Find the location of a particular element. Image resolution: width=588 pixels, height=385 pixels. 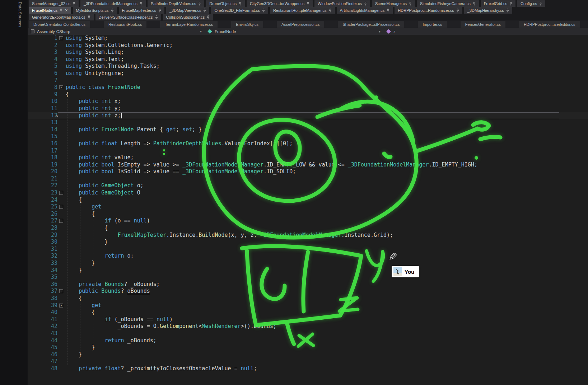

tab-ShaderPackage...stProcessor.cs: ShaderPackage...stProcessor.cs is located at coordinates (371, 24).